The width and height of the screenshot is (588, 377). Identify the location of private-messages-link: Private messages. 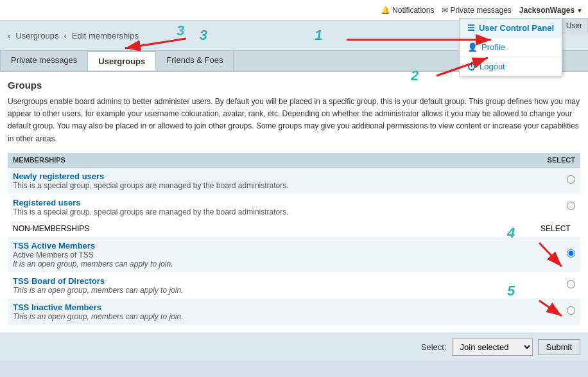
(476, 10).